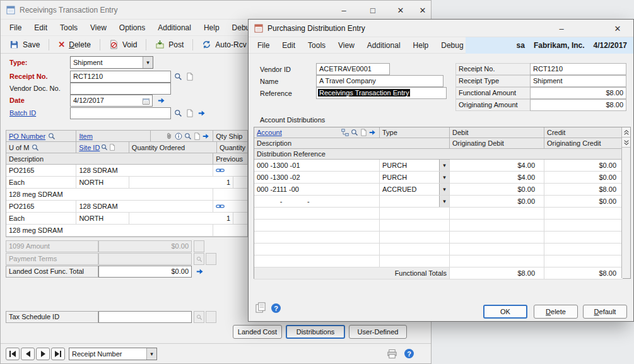 This screenshot has width=634, height=364. What do you see at coordinates (444, 165) in the screenshot?
I see `chevron-down-icon: ▾` at bounding box center [444, 165].